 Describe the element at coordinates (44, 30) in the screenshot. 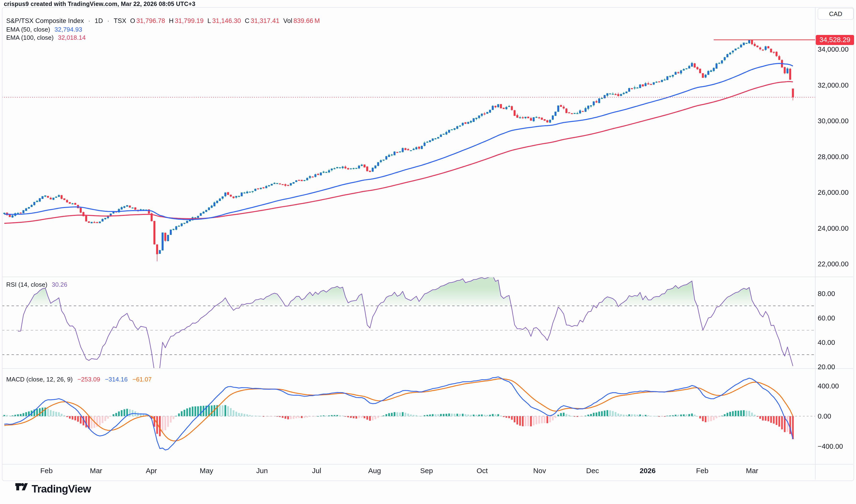

I see `ema50-legend: EMA (50, close) 32,794.93` at that location.